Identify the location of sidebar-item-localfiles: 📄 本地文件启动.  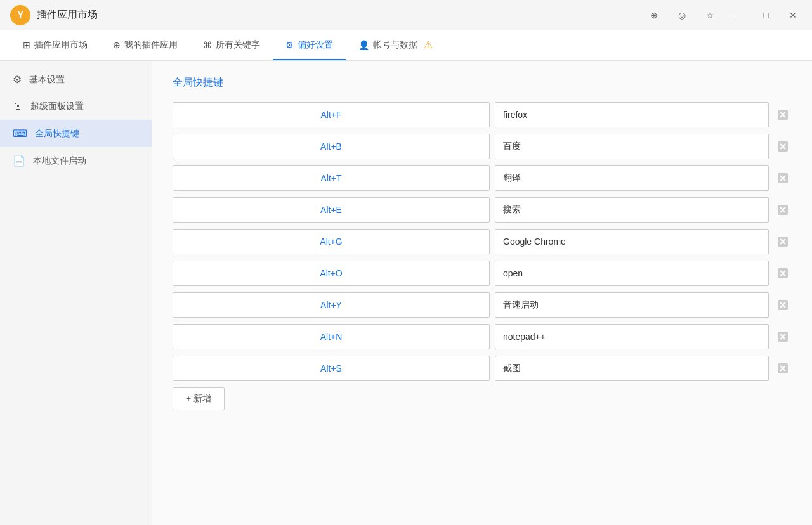
(76, 161).